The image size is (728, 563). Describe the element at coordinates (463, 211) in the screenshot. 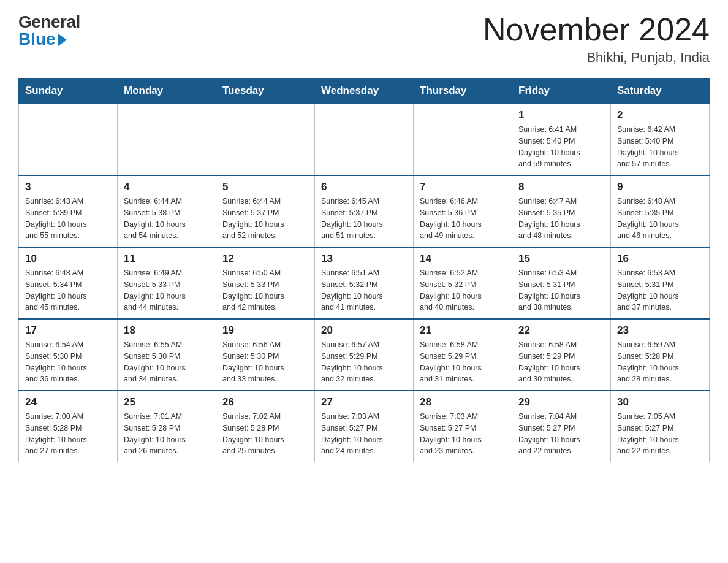

I see `calendar-cell: 7Sunrise: 6:46 AMSunset: 5:36 PMDaylight…` at that location.